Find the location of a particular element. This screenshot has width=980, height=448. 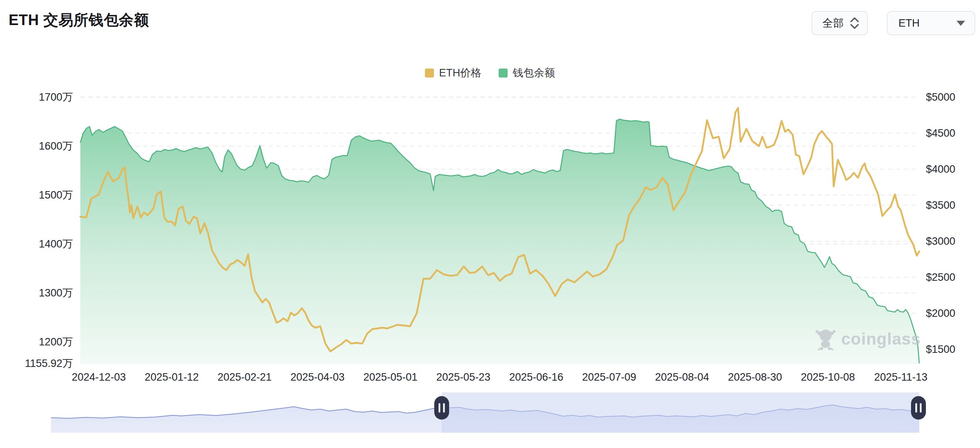

caret-down-icon is located at coordinates (961, 23).